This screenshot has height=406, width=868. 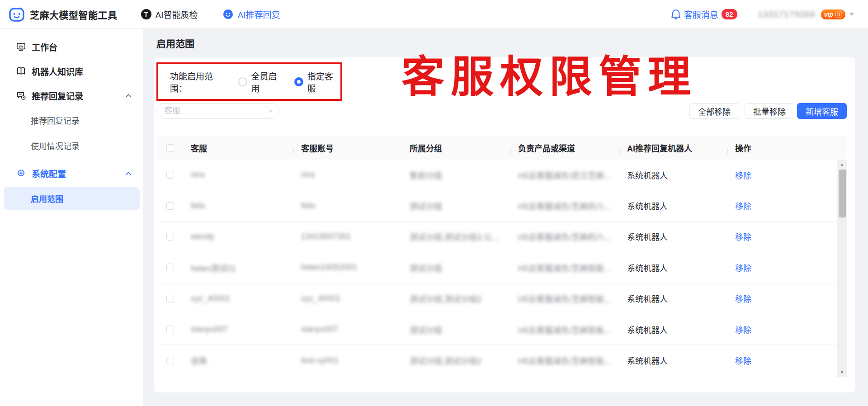 I want to click on scrollbar-thumb, so click(x=842, y=194).